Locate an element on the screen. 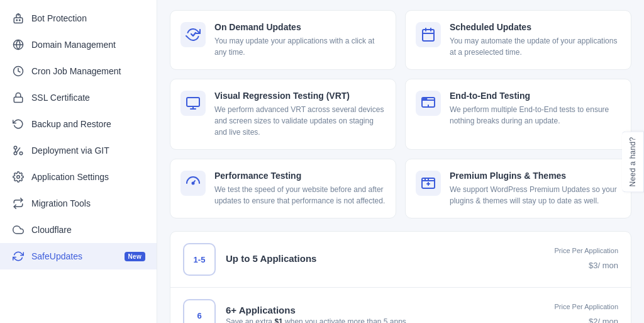 The image size is (644, 323). refresh-check-icon is located at coordinates (193, 35).